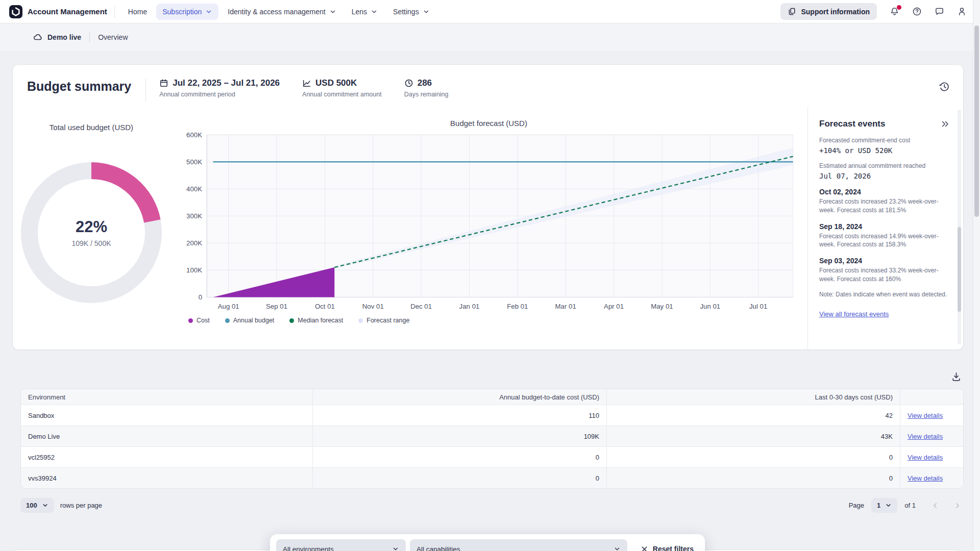 Image resolution: width=980 pixels, height=551 pixels. Describe the element at coordinates (885, 236) in the screenshot. I see `forecast-event: Sep 18, 2024 Forecast costs increased 14…` at that location.